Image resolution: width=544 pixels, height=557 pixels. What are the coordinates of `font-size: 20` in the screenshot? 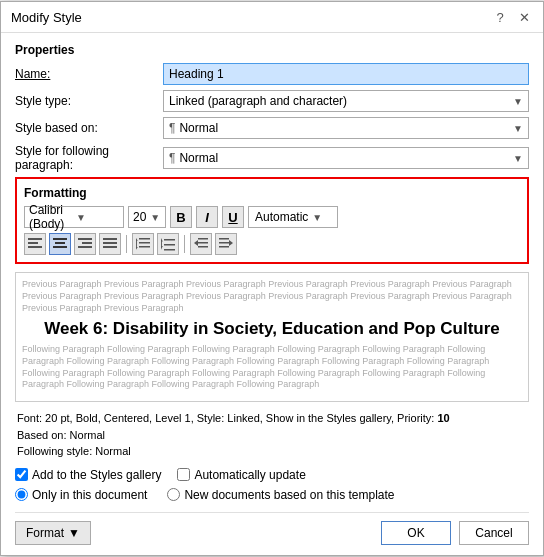 It's located at (140, 217).